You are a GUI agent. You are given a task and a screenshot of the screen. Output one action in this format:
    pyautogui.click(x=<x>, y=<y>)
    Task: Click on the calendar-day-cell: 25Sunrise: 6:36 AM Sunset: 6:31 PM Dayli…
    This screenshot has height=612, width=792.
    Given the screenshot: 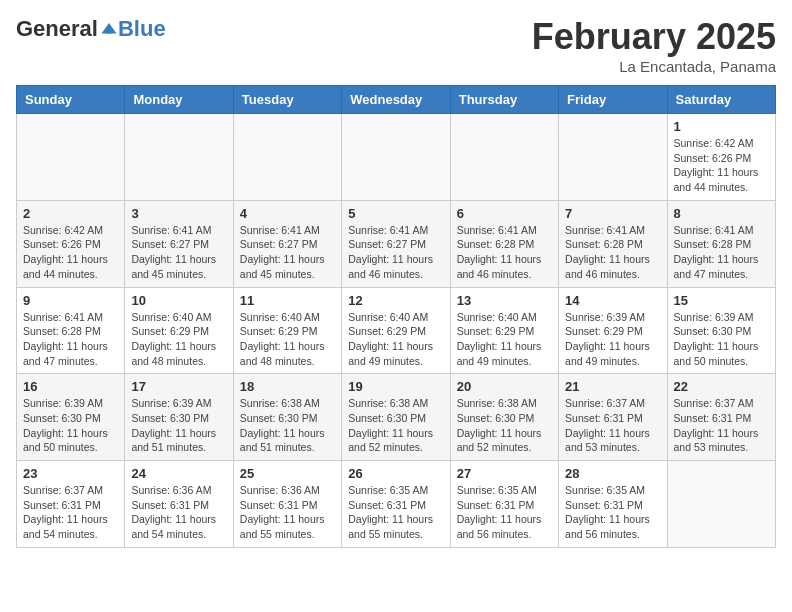 What is the action you would take?
    pyautogui.click(x=287, y=504)
    